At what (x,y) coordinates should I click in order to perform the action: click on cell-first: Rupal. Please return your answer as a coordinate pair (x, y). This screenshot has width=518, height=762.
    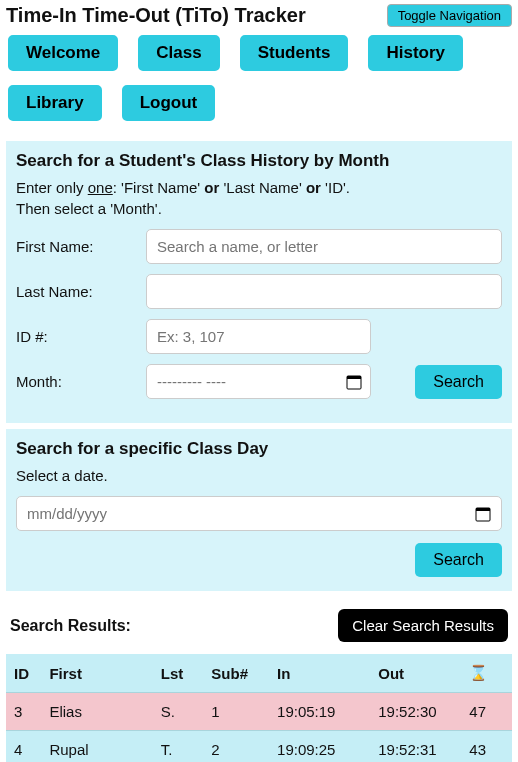
    Looking at the image, I should click on (96, 747).